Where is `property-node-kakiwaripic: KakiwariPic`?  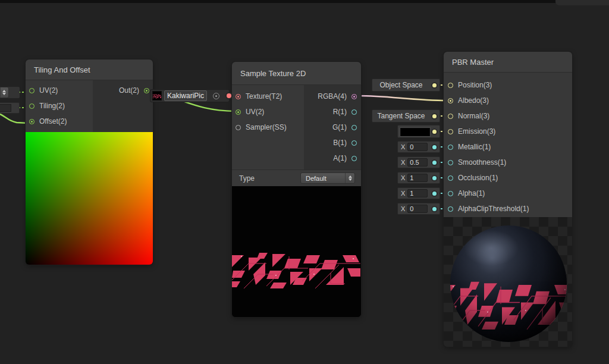
property-node-kakiwaripic: KakiwariPic is located at coordinates (190, 96).